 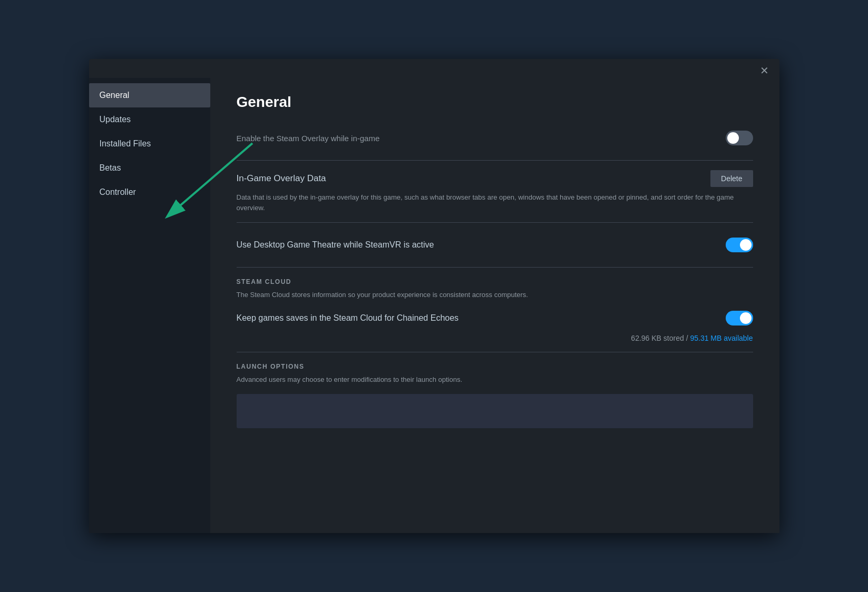 I want to click on sidebar-item-controller: Controller, so click(x=150, y=192).